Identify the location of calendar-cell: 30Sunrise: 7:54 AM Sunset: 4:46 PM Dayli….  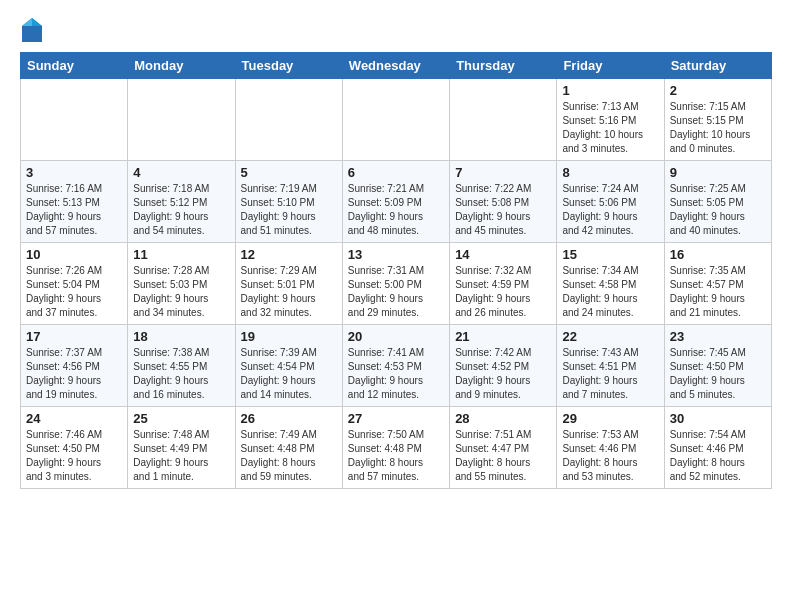
(718, 448).